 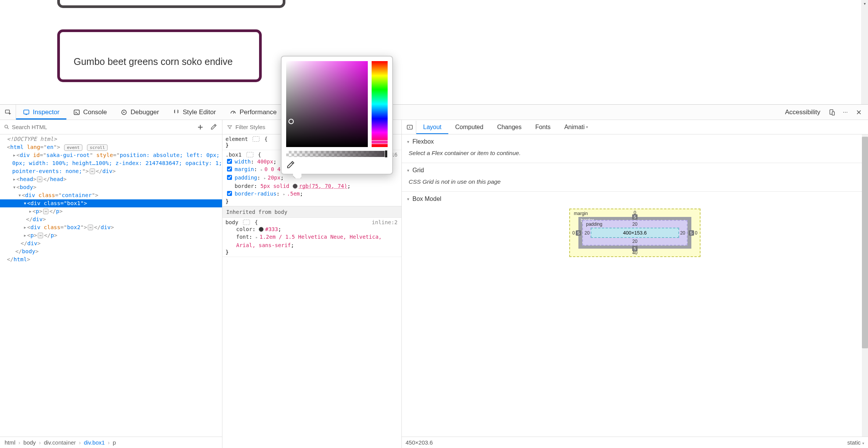 What do you see at coordinates (312, 212) in the screenshot?
I see `inherited-from-header: Inherited from body` at bounding box center [312, 212].